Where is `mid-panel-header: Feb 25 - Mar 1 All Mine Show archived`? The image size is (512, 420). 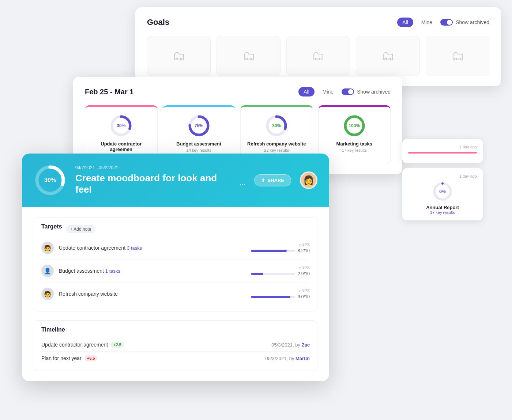
mid-panel-header: Feb 25 - Mar 1 All Mine Show archived is located at coordinates (238, 92).